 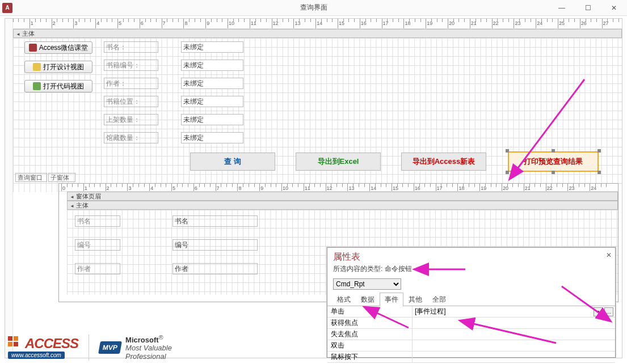 What do you see at coordinates (471, 335) in the screenshot?
I see `prop-row-lostfocus: 失去焦点` at bounding box center [471, 335].